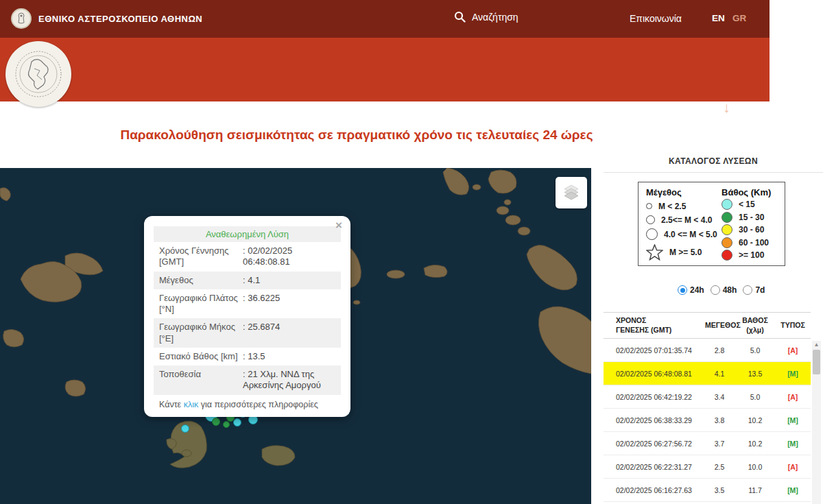 This screenshot has height=504, width=823. What do you see at coordinates (707, 467) in the screenshot?
I see `table-row: 02/02/2025 06:22:31.272.510.0[A]` at bounding box center [707, 467].